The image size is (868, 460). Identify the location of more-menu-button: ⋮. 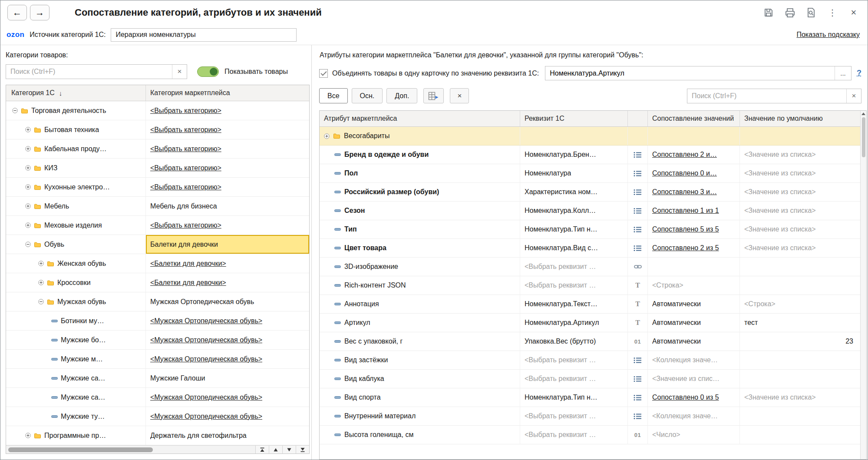
(832, 13).